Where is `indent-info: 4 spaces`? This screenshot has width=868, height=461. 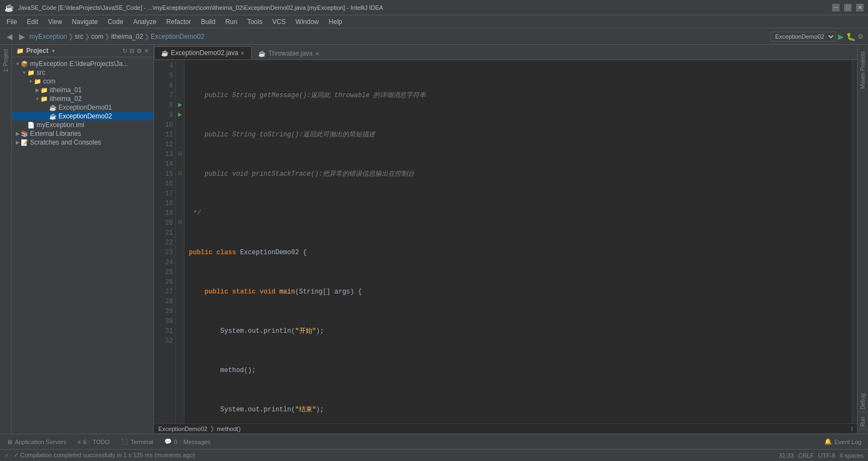 indent-info: 4 spaces is located at coordinates (852, 456).